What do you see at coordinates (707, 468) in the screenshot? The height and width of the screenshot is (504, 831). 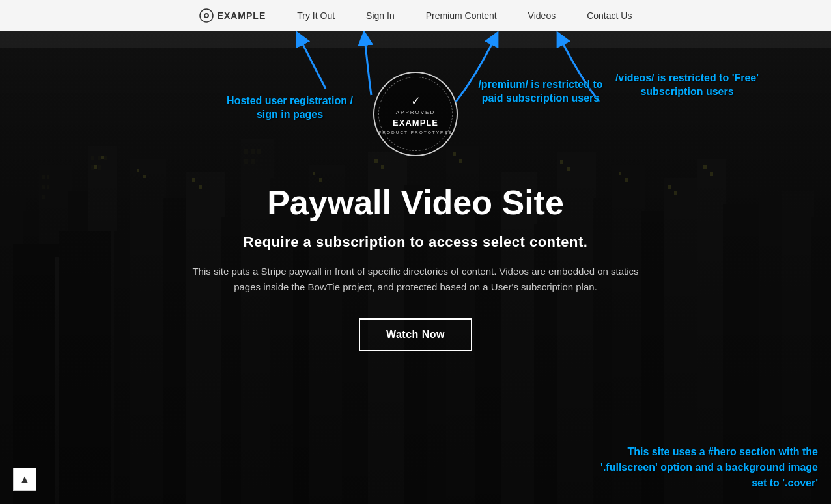 I see `annotation-bottom-right: This site uses a #hero section with the …` at bounding box center [707, 468].